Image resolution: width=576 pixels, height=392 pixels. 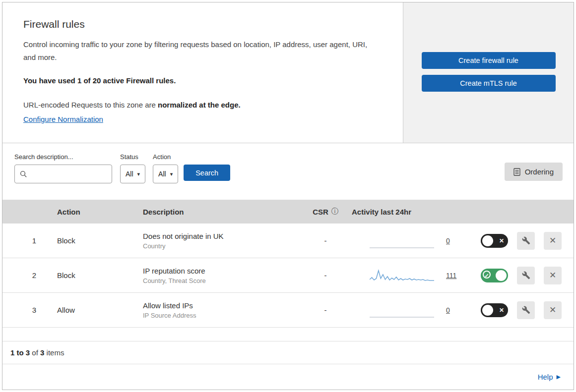 What do you see at coordinates (129, 174) in the screenshot?
I see `status-filter-value: All` at bounding box center [129, 174].